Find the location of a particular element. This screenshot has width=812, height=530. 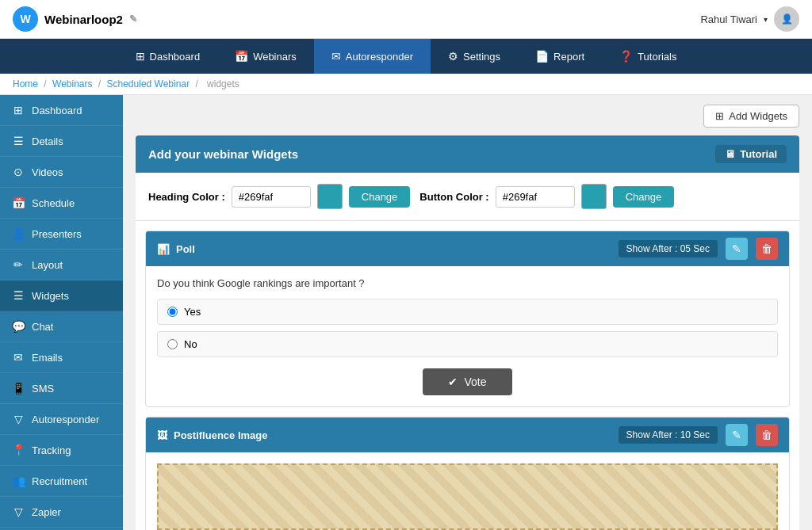

poll-show-after: Show After : 05 Sec is located at coordinates (668, 249).